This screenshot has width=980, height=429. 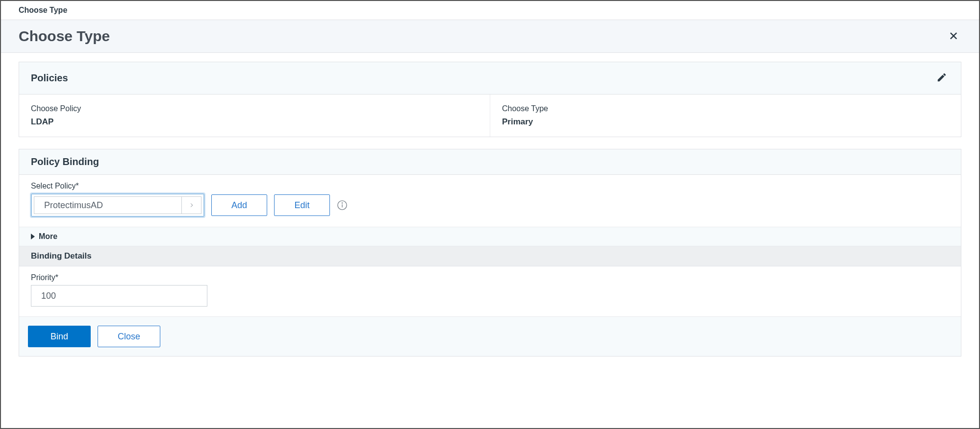 I want to click on select-policy-dropdown-icon, so click(x=191, y=205).